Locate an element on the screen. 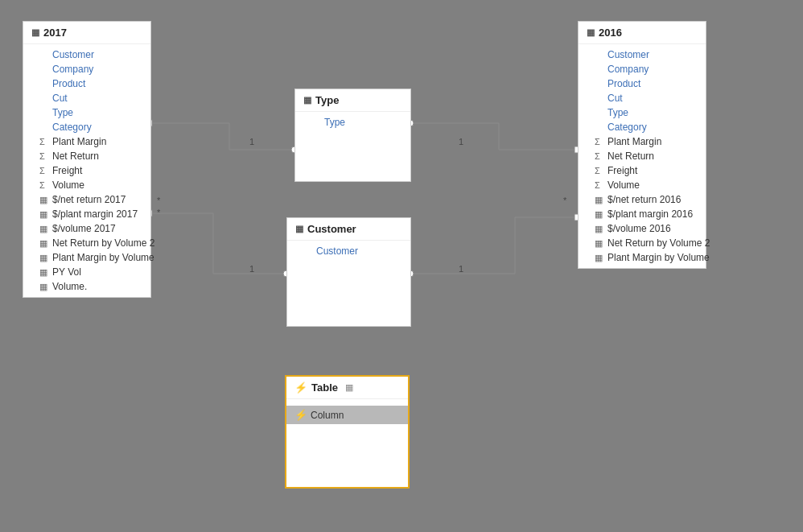  connector-label-1c: 1 is located at coordinates (252, 269).